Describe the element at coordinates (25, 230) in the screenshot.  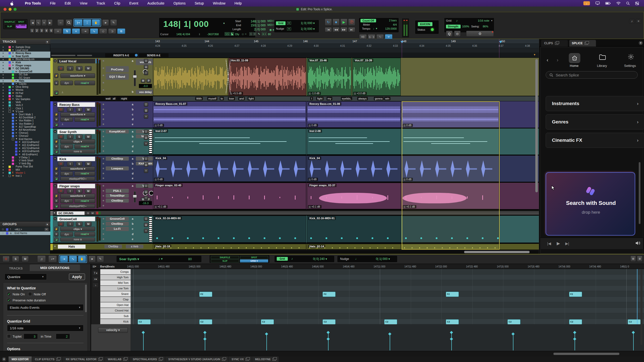
I see `group-row: !<ALL>az` at that location.